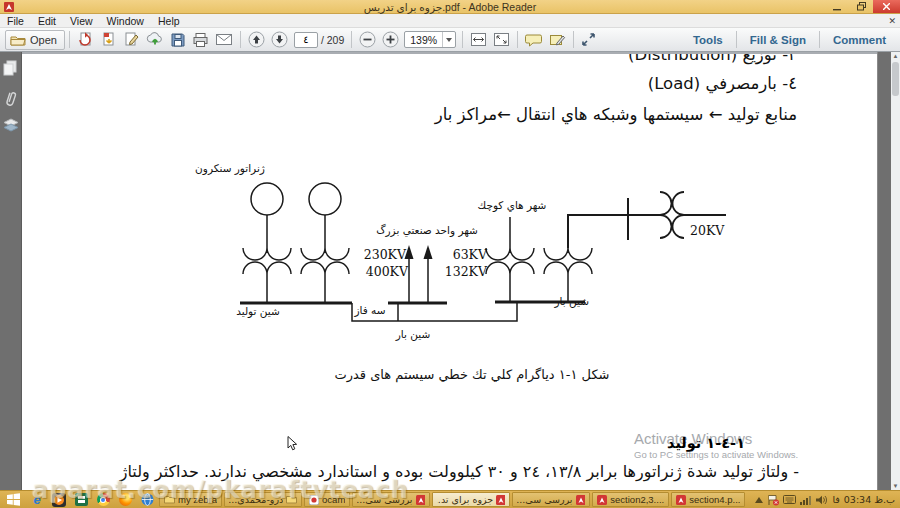 Image resolution: width=900 pixels, height=508 pixels. What do you see at coordinates (706, 443) in the screenshot?
I see `section-heading: ١-٤-١ توليد` at bounding box center [706, 443].